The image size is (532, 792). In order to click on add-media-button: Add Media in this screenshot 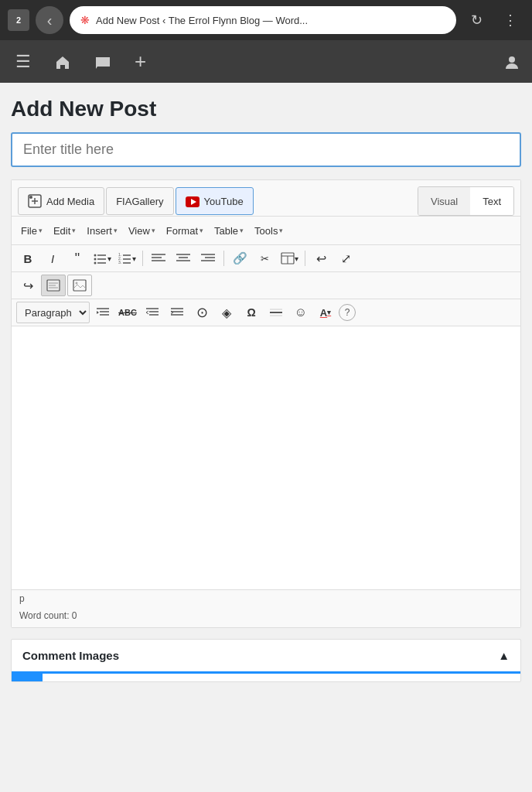, I will do `click(61, 201)`.